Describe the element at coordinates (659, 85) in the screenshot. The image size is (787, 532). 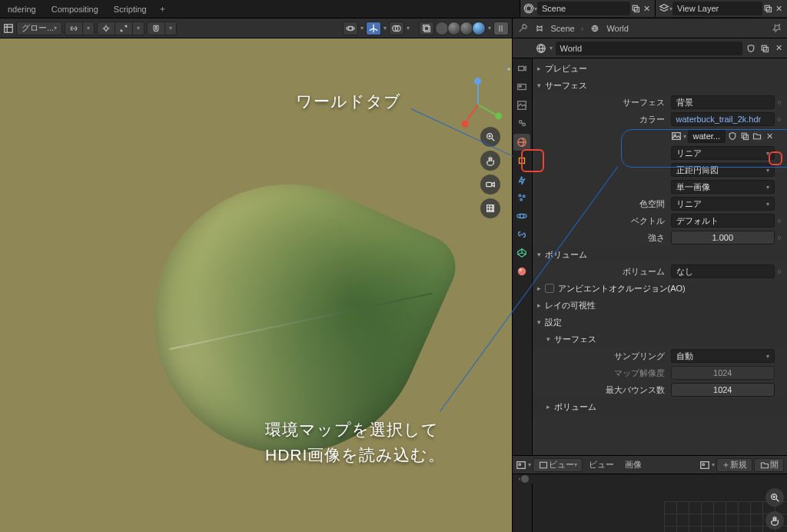
I see `panel-surface: サーフェス` at that location.